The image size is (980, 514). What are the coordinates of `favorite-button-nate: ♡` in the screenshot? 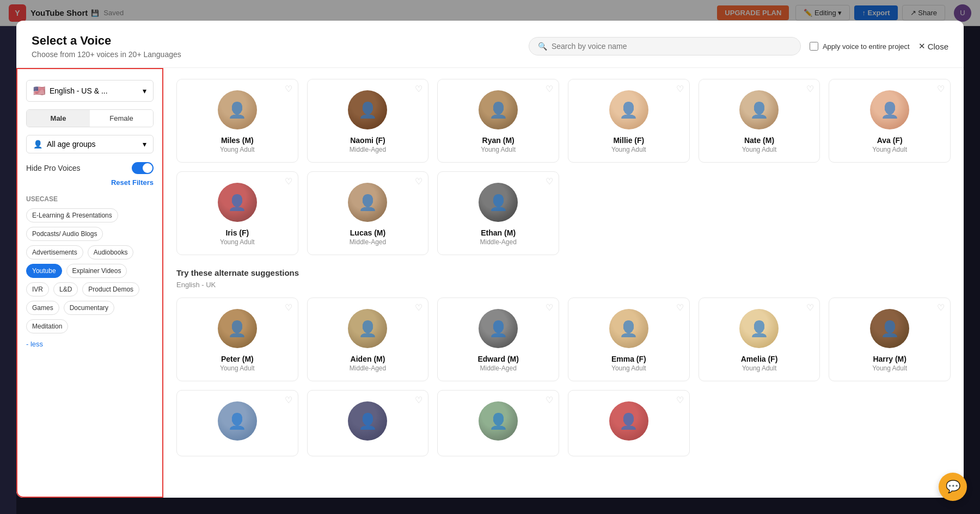 It's located at (810, 89).